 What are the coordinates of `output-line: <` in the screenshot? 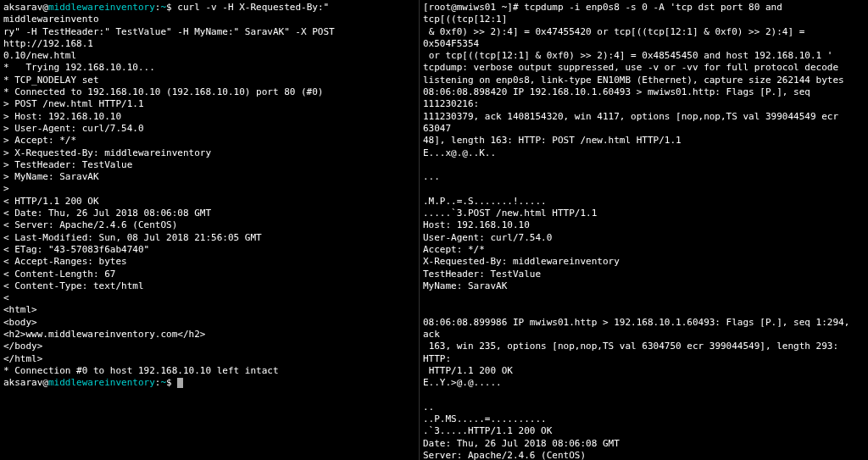 It's located at (7, 298).